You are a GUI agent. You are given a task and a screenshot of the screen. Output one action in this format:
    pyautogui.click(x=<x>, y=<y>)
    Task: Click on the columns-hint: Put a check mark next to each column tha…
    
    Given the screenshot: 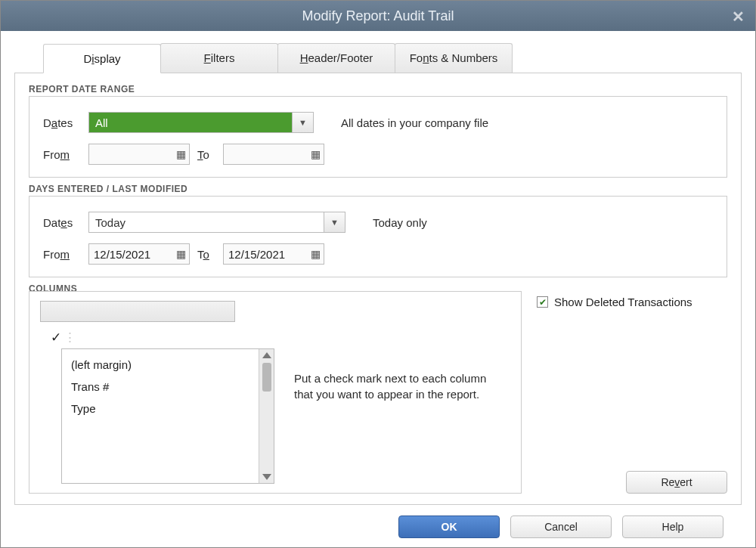 What is the action you would take?
    pyautogui.click(x=400, y=427)
    